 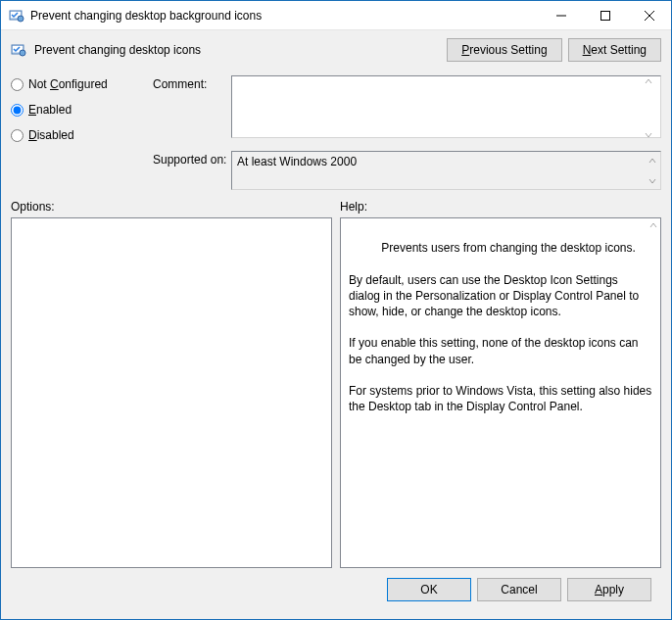 I want to click on comment-label: Comment:, so click(x=192, y=108).